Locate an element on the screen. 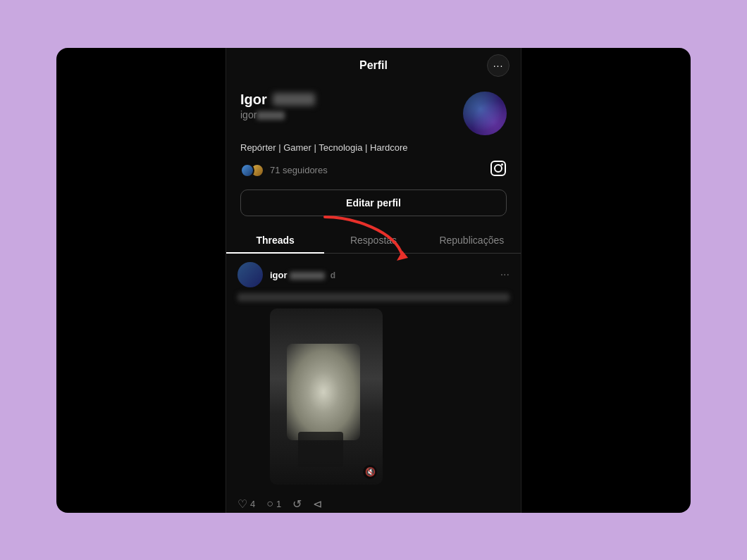 The height and width of the screenshot is (560, 747). header: Perfil ··· is located at coordinates (374, 66).